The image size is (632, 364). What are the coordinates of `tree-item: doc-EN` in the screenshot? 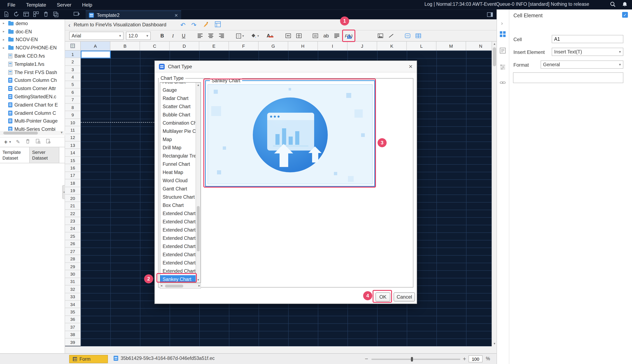 It's located at (33, 32).